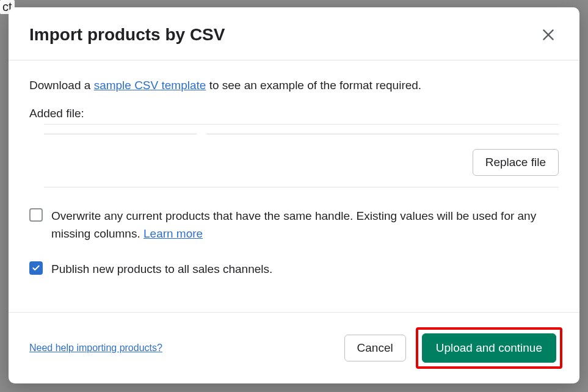 This screenshot has width=588, height=392. I want to click on footer-actions: Cancel Upload and continue, so click(453, 348).